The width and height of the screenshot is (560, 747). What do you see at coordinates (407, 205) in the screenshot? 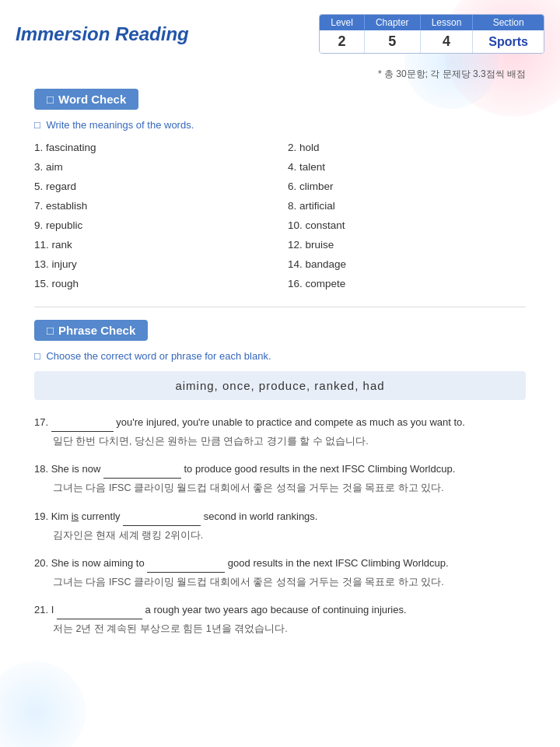
I see `word-item: 8. artificial` at bounding box center [407, 205].